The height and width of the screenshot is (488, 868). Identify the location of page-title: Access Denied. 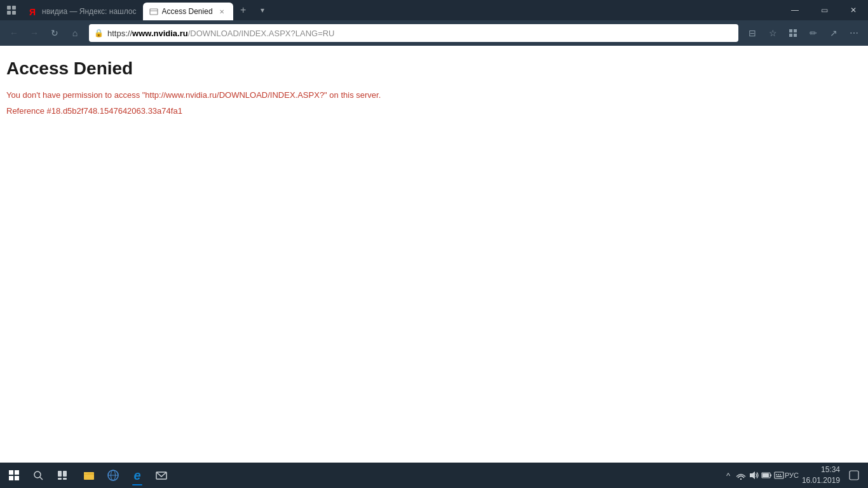
(434, 69).